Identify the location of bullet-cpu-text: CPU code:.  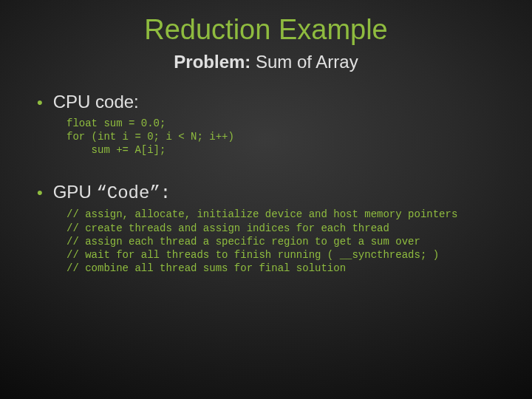
(96, 102).